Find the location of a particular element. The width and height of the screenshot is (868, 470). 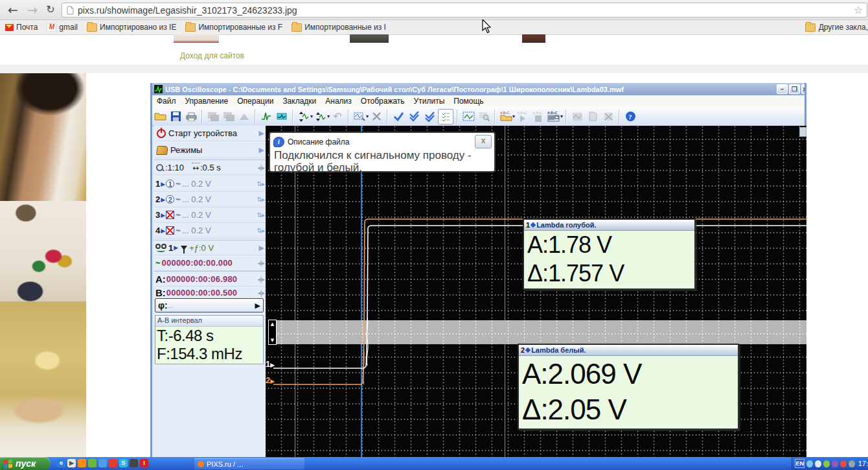

abc-play-icon: A:B+C is located at coordinates (523, 117).